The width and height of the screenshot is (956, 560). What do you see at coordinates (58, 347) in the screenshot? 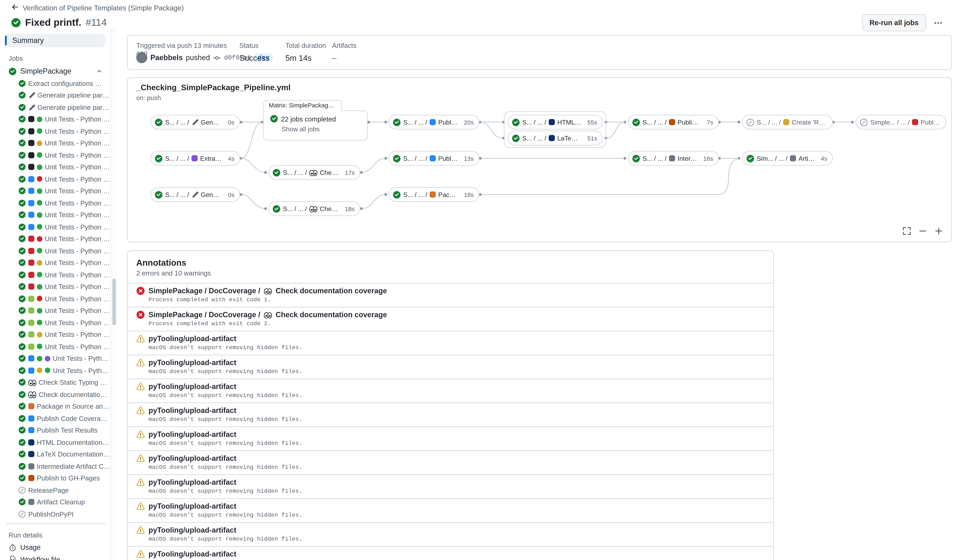
I see `sidebar-item-job-23: Unit Tests - Python 3.13` at bounding box center [58, 347].